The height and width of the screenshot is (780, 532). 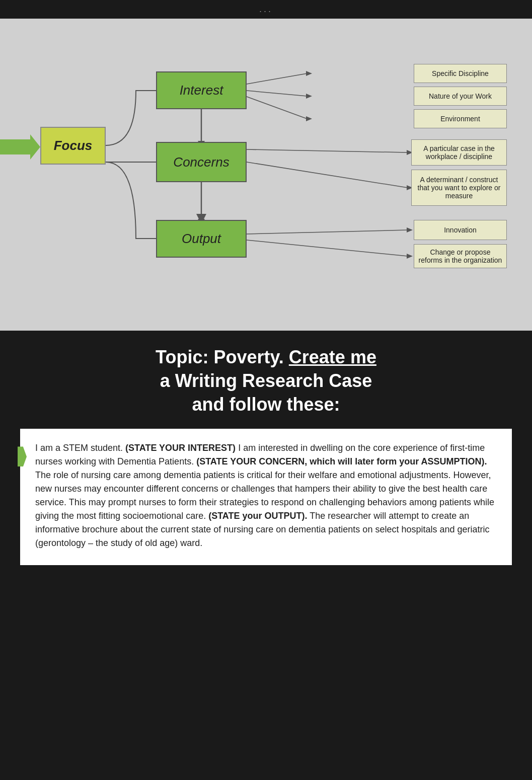 What do you see at coordinates (20, 147) in the screenshot?
I see `left-arrow` at bounding box center [20, 147].